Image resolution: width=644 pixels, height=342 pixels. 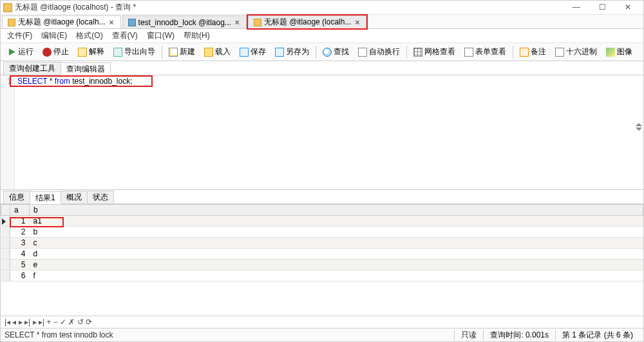 What do you see at coordinates (100, 197) in the screenshot?
I see `tab-state: 状态` at bounding box center [100, 197].